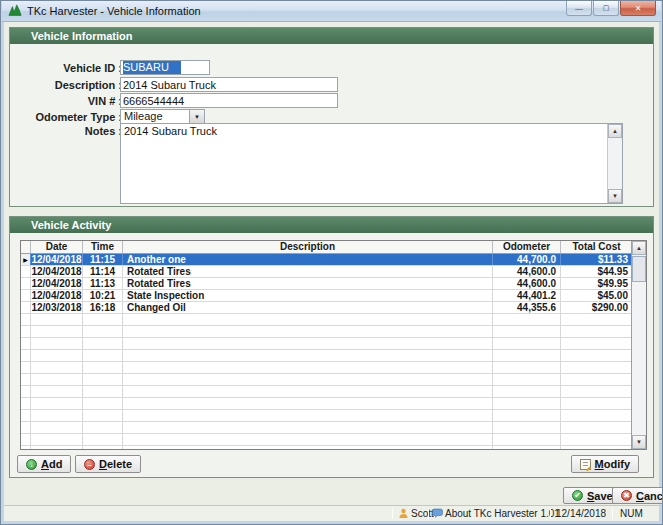 This screenshot has height=525, width=663. I want to click on modify-icon, so click(586, 464).